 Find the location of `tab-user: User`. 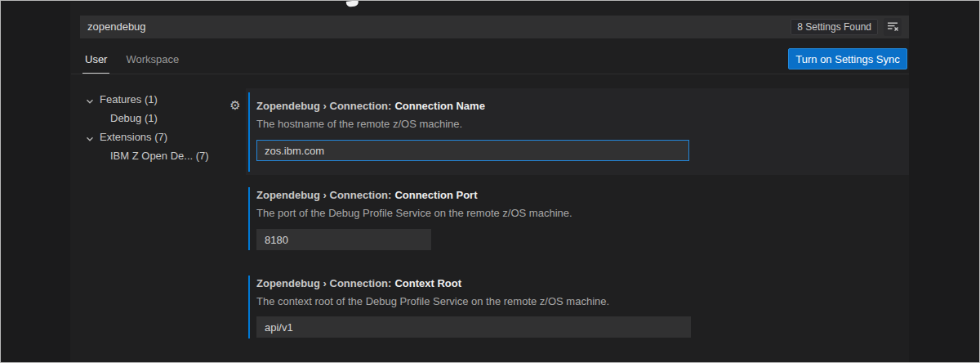

tab-user: User is located at coordinates (96, 62).